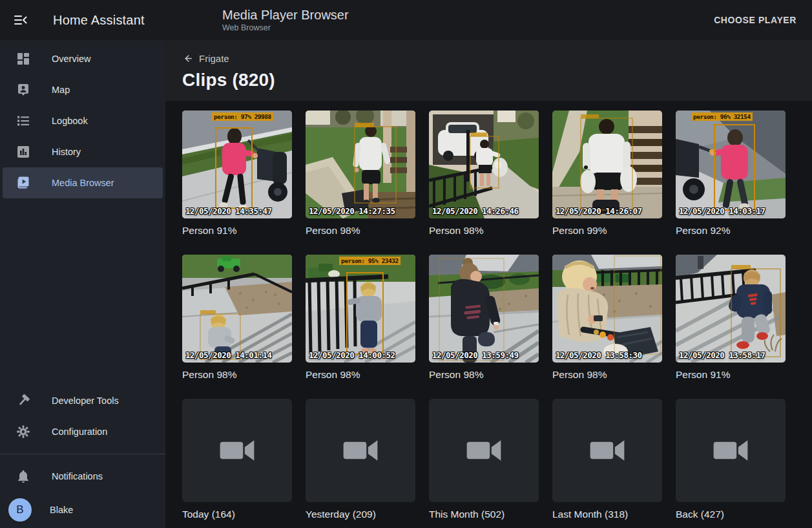  I want to click on folder-tile-this-month: This Month (502), so click(484, 459).